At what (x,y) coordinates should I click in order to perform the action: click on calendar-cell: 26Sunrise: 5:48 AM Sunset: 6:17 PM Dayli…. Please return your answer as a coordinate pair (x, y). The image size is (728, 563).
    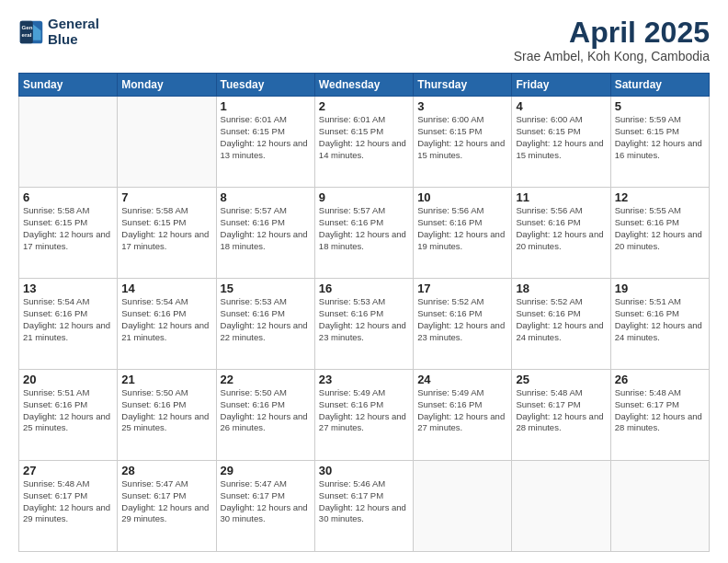
    Looking at the image, I should click on (660, 416).